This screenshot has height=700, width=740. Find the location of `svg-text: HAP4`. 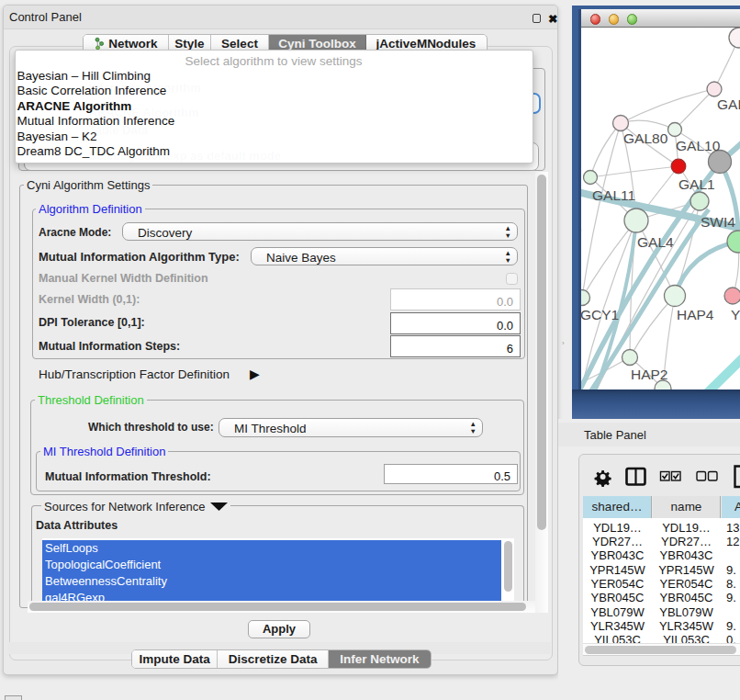

svg-text: HAP4 is located at coordinates (696, 314).